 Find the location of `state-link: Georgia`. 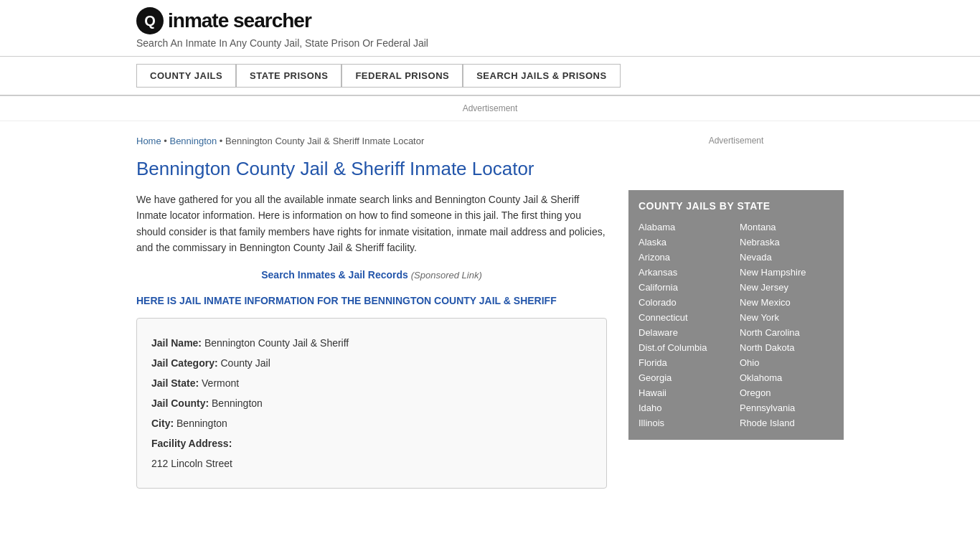

state-link: Georgia is located at coordinates (686, 377).